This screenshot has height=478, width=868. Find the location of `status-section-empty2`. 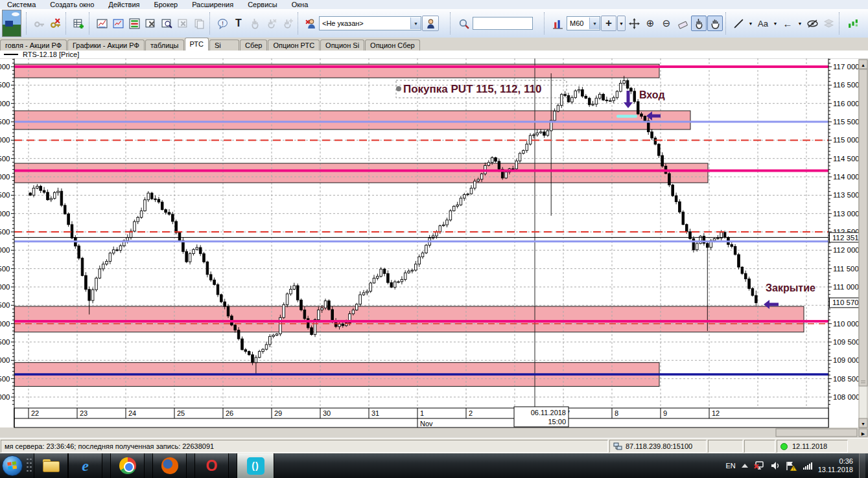

status-section-empty2 is located at coordinates (760, 446).